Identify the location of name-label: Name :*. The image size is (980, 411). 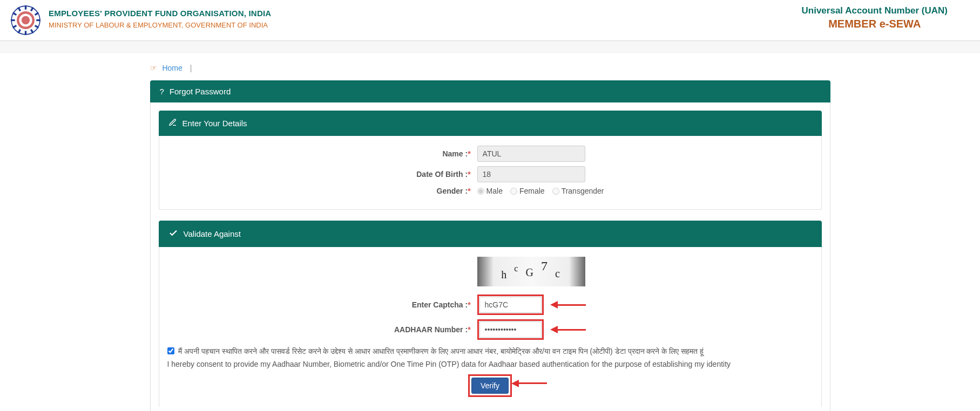
(322, 154).